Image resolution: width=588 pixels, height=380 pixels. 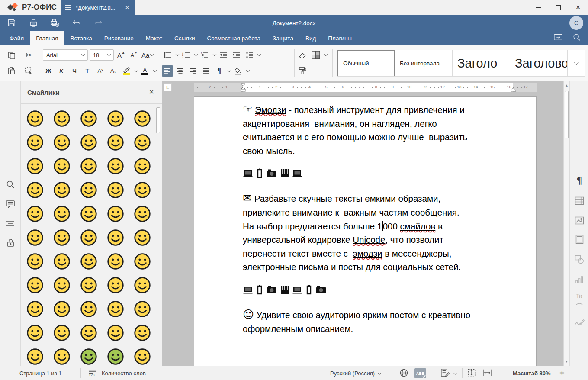 What do you see at coordinates (117, 373) in the screenshot?
I see `word-count: 123 Количество слов` at bounding box center [117, 373].